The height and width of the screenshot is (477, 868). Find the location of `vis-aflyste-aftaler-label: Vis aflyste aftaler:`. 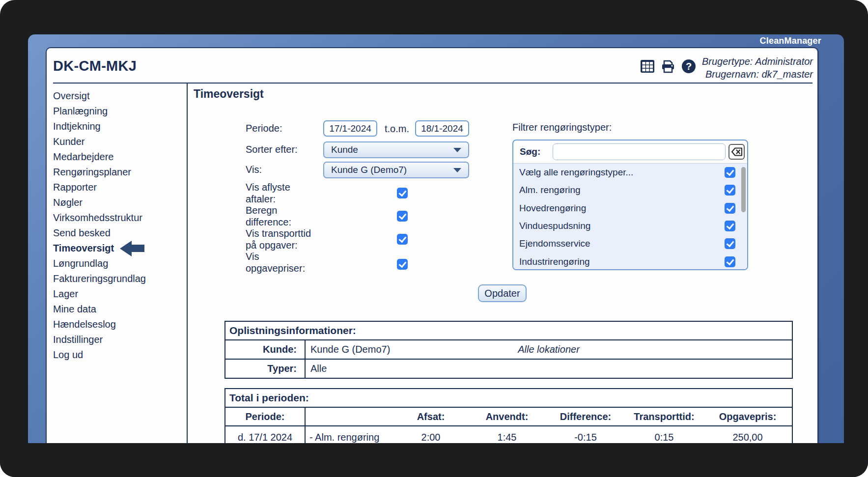

vis-aflyste-aftaler-label: Vis aflyste aftaler: is located at coordinates (280, 194).